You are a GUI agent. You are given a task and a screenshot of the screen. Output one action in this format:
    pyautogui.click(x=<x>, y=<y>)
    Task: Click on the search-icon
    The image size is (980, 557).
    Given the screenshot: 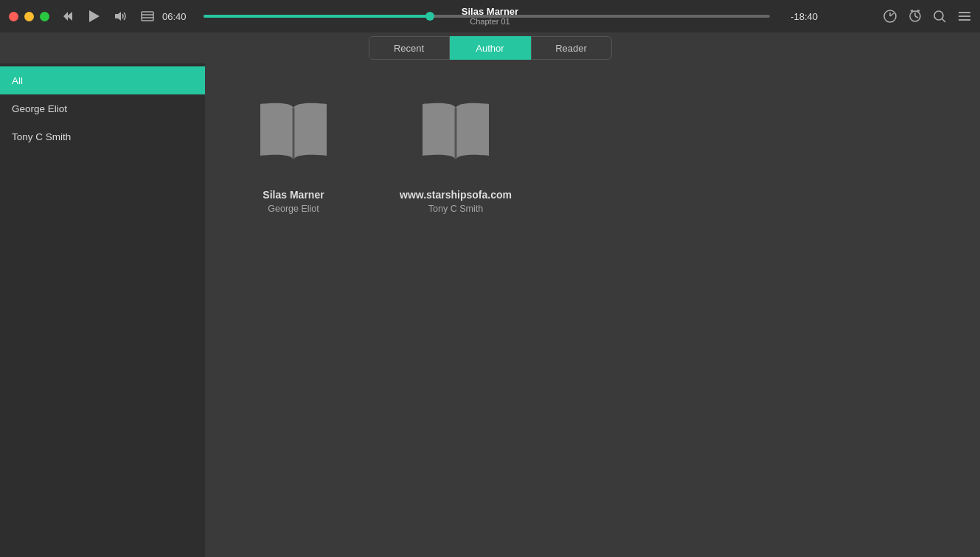 What is the action you would take?
    pyautogui.click(x=939, y=16)
    